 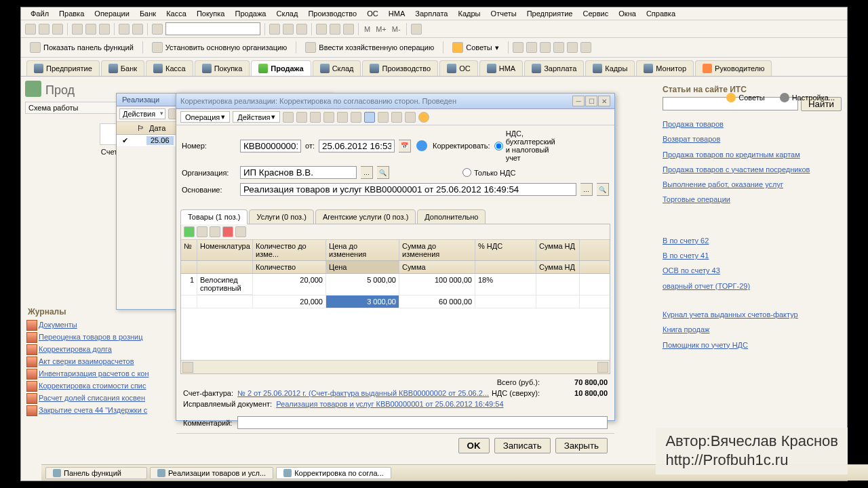 I want to click on menu-service: Сервис, so click(x=596, y=14).